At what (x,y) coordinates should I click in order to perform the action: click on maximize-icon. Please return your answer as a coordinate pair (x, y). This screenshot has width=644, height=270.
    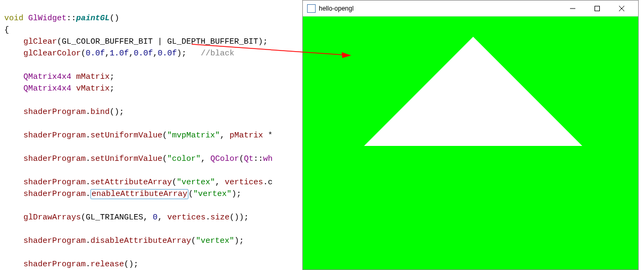
    Looking at the image, I should click on (597, 9).